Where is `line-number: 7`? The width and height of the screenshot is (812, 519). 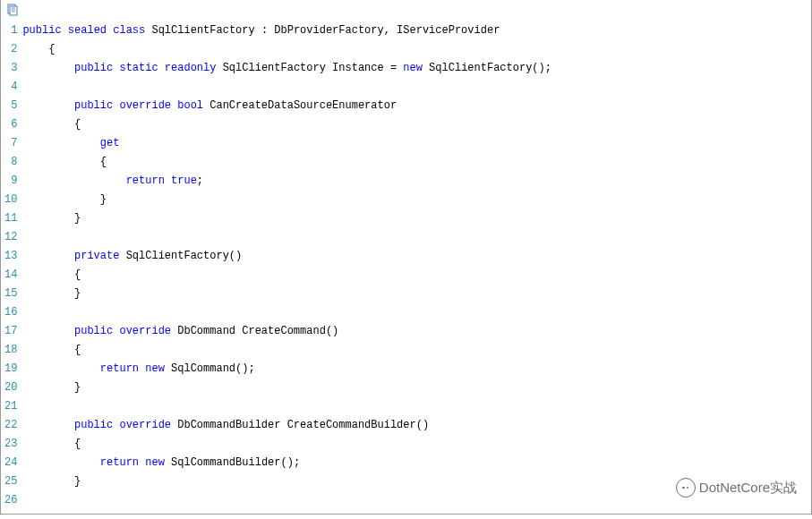
line-number: 7 is located at coordinates (11, 143).